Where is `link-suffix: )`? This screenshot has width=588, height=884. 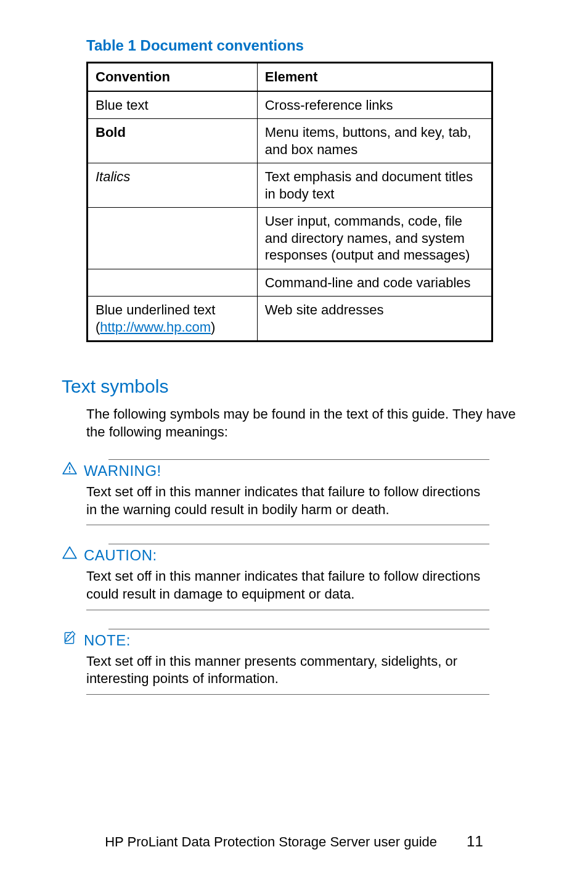 link-suffix: ) is located at coordinates (213, 327).